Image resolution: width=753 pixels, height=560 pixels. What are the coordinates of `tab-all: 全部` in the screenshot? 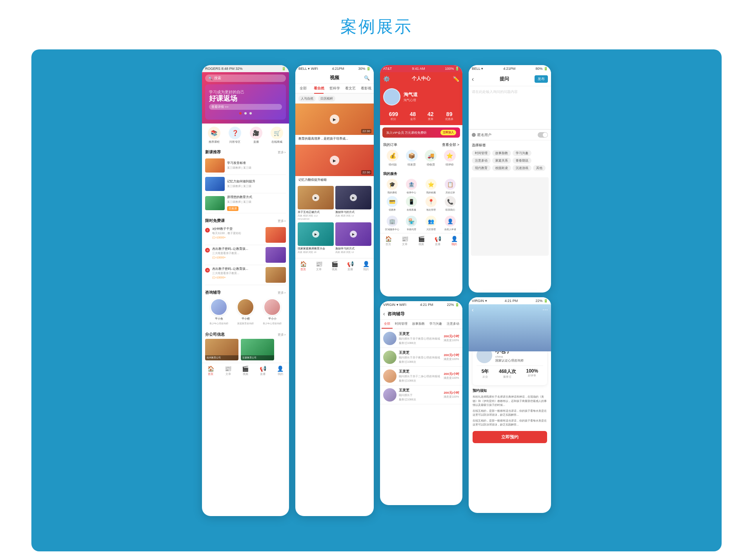 It's located at (303, 89).